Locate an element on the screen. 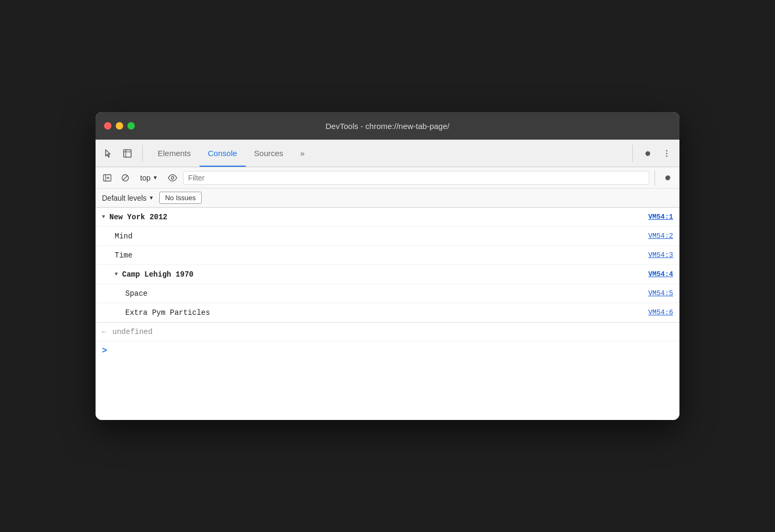  inspect-icon is located at coordinates (127, 153).